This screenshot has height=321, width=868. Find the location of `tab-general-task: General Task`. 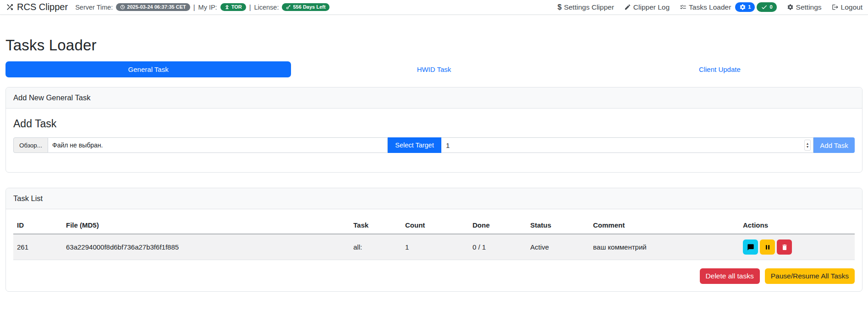

tab-general-task: General Task is located at coordinates (148, 70).